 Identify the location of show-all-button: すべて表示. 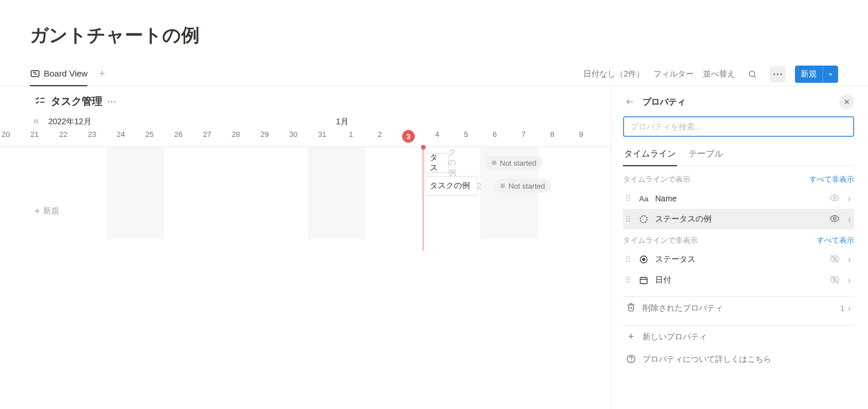
(835, 240).